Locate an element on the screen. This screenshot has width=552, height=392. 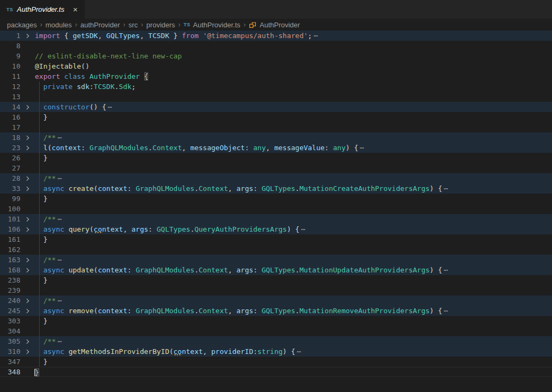
gutter: 238 is located at coordinates (17, 280).